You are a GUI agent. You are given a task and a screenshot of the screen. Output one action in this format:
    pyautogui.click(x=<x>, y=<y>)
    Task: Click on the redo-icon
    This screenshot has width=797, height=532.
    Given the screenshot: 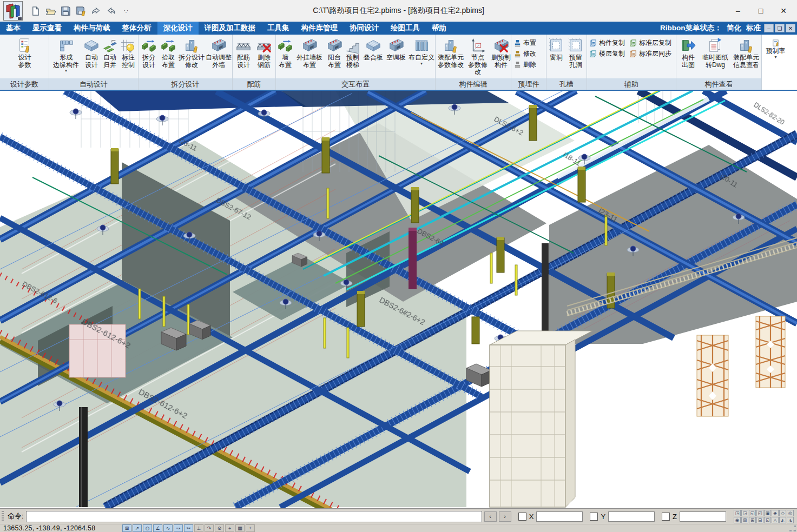 What is the action you would take?
    pyautogui.click(x=111, y=11)
    